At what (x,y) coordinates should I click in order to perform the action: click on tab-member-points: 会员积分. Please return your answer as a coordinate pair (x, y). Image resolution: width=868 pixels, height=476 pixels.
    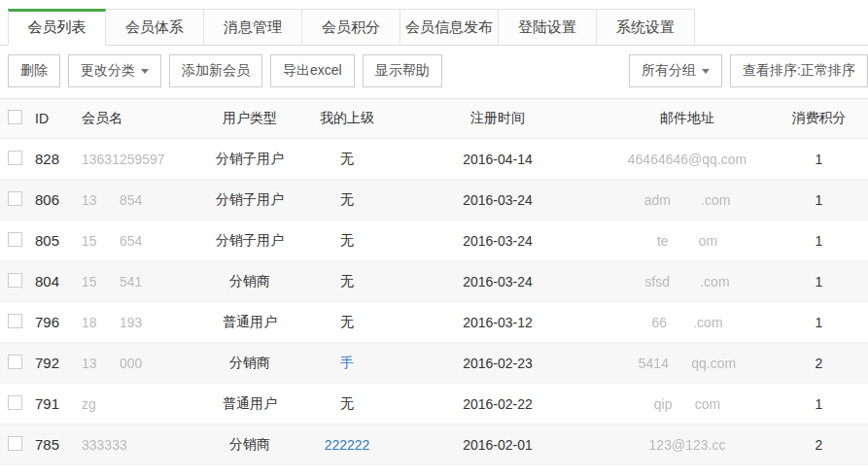
    Looking at the image, I should click on (352, 27).